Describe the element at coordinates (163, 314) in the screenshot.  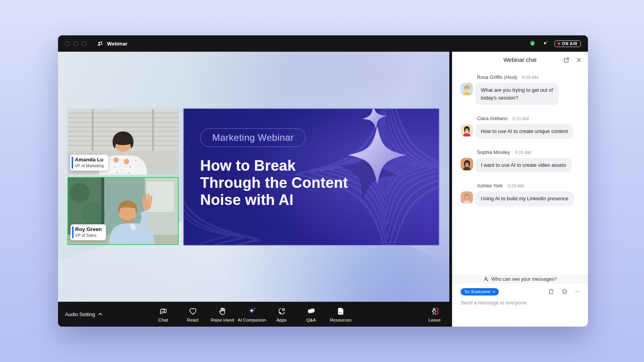
I see `toolbar-button-chat: Chat` at that location.